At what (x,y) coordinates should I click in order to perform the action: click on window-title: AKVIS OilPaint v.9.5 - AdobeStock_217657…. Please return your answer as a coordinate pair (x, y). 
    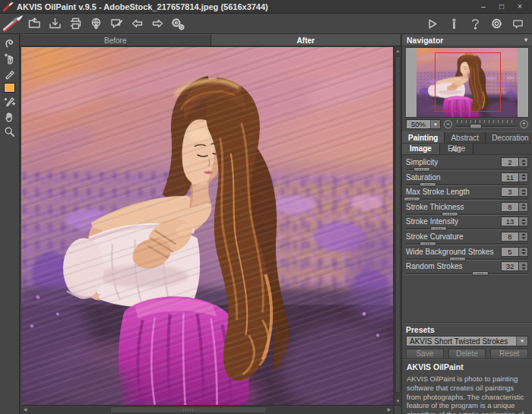
    Looking at the image, I should click on (143, 7).